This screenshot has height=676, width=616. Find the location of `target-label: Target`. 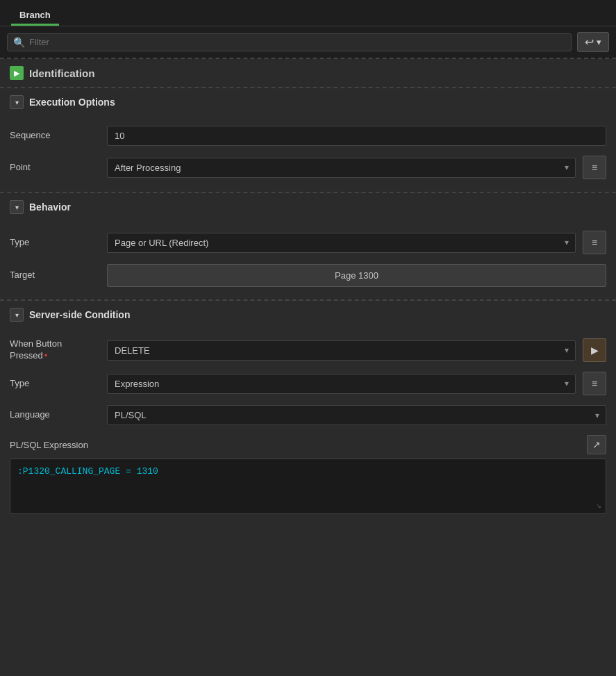

target-label: Target is located at coordinates (55, 275).